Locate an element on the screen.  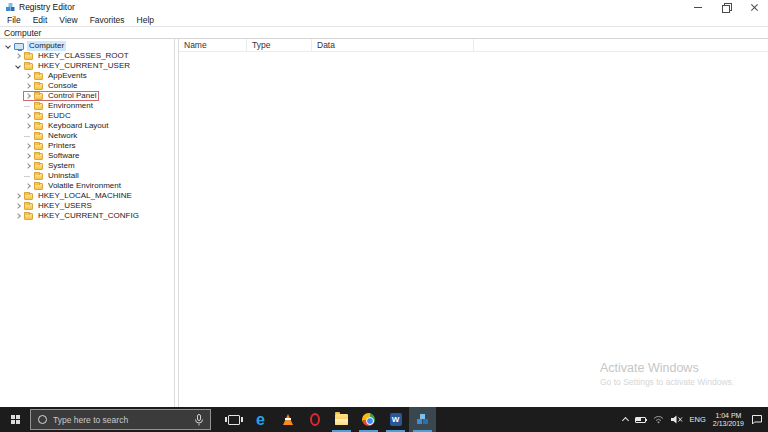
taskbar-apps is located at coordinates (328, 420).